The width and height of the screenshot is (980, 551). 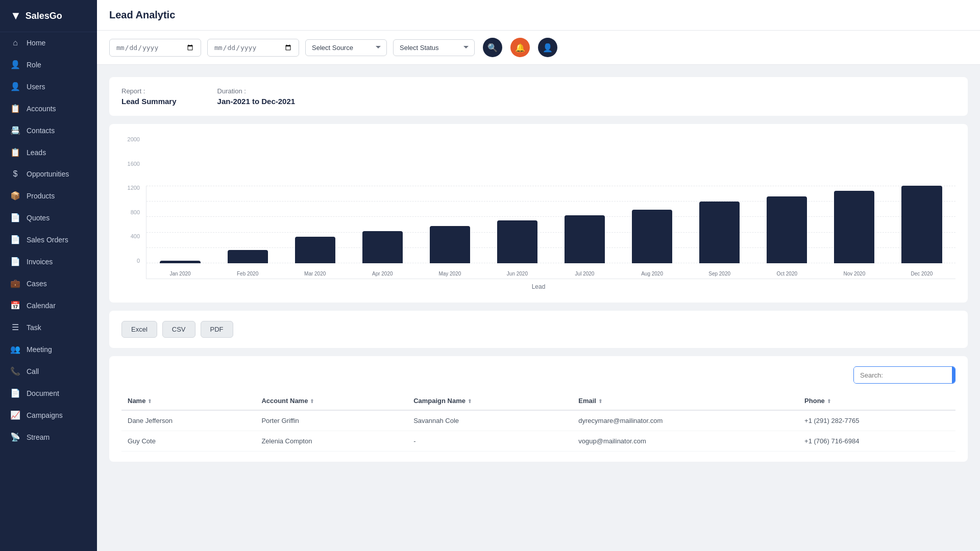 What do you see at coordinates (48, 43) in the screenshot?
I see `sidebar-item-home: ⌂ Home` at bounding box center [48, 43].